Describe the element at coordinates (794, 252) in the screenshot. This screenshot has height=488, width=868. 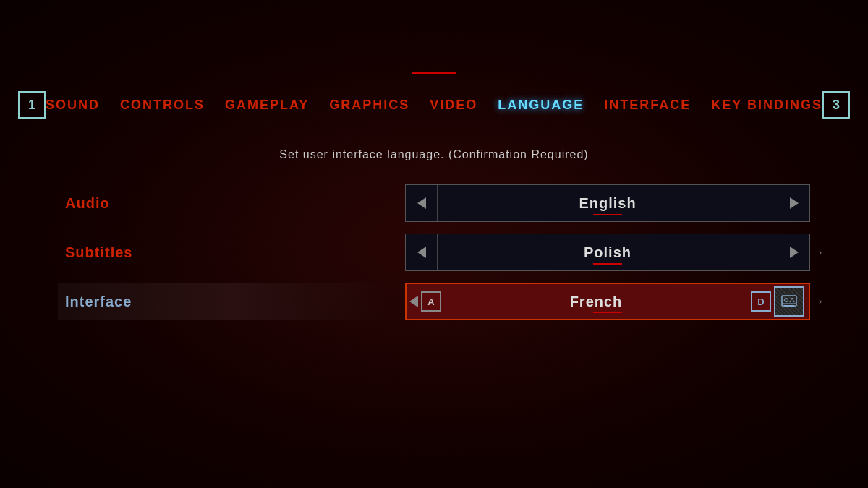
I see `subtitles-right-arrow-icon` at that location.